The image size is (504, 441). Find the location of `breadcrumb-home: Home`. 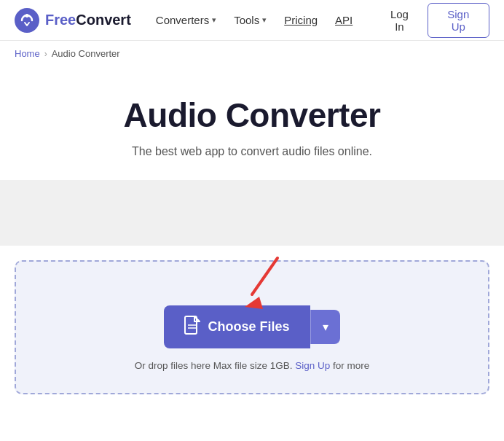

breadcrumb-home: Home is located at coordinates (28, 54).